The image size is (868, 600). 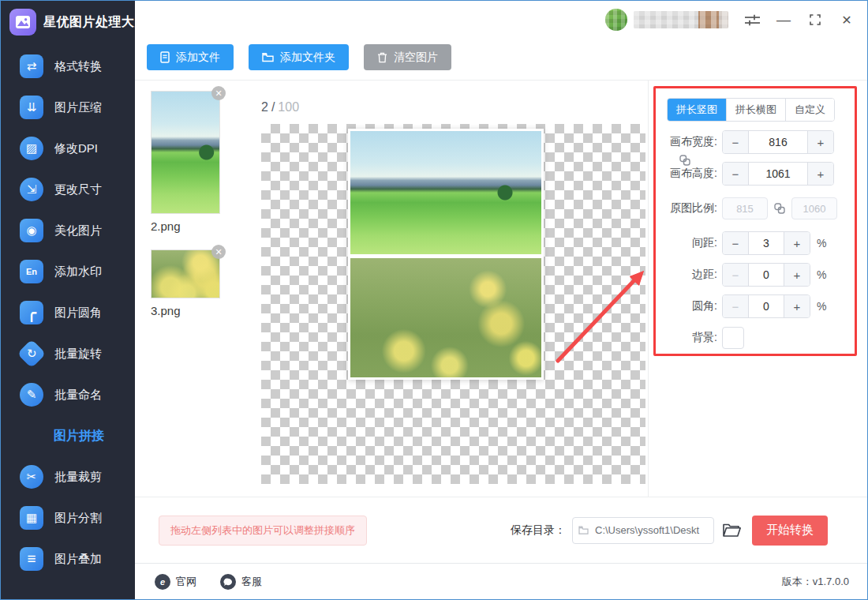 What do you see at coordinates (790, 531) in the screenshot?
I see `start-convert-button: 开始转换` at bounding box center [790, 531].